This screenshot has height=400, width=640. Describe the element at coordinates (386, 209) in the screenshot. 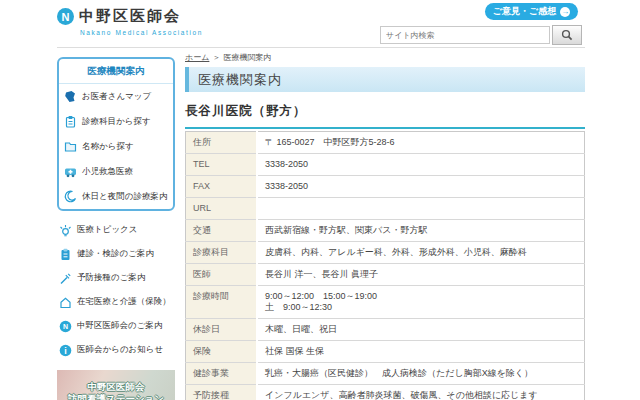

I see `table-row: URL` at that location.